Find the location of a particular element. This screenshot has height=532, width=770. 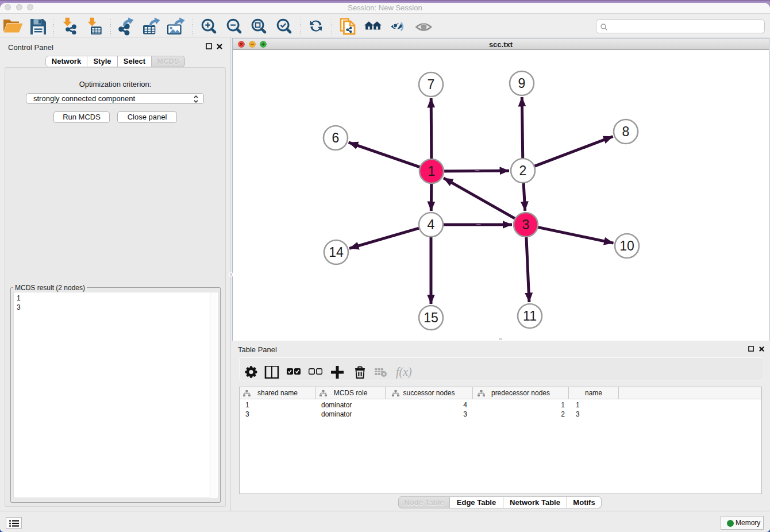

svg-text: 9 is located at coordinates (522, 83).